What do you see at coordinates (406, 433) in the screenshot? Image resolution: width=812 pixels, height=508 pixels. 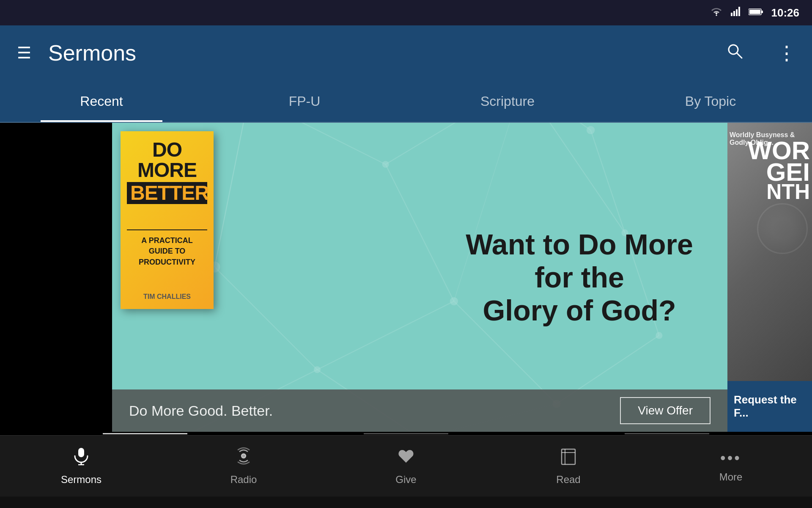 I see `scroll-indicator-row` at bounding box center [406, 433].